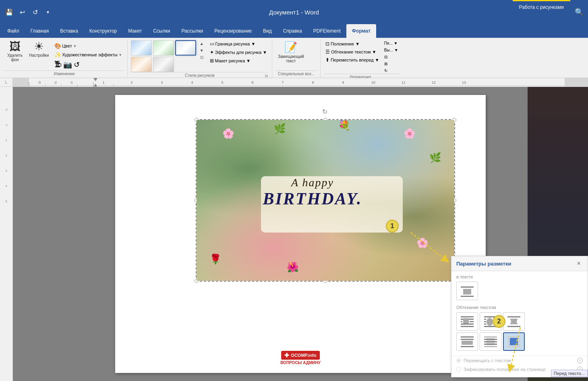  Describe the element at coordinates (354, 52) in the screenshot. I see `text-wrap-label: Обтекание текстом ▼` at that location.